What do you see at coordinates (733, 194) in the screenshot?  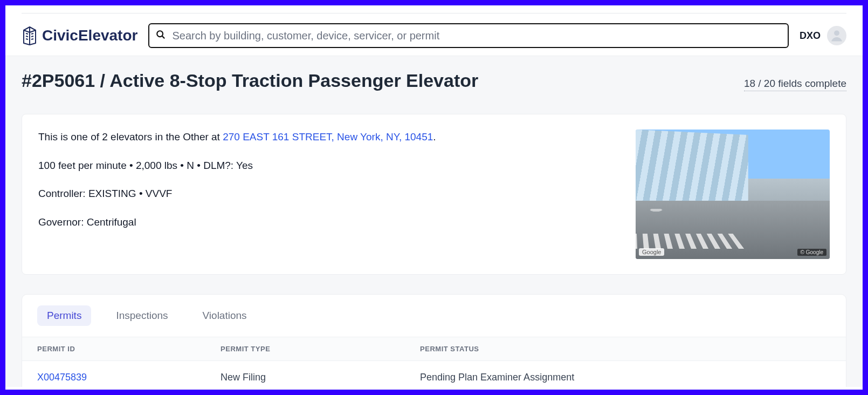 I see `streetview-thumb: Google © Google` at bounding box center [733, 194].